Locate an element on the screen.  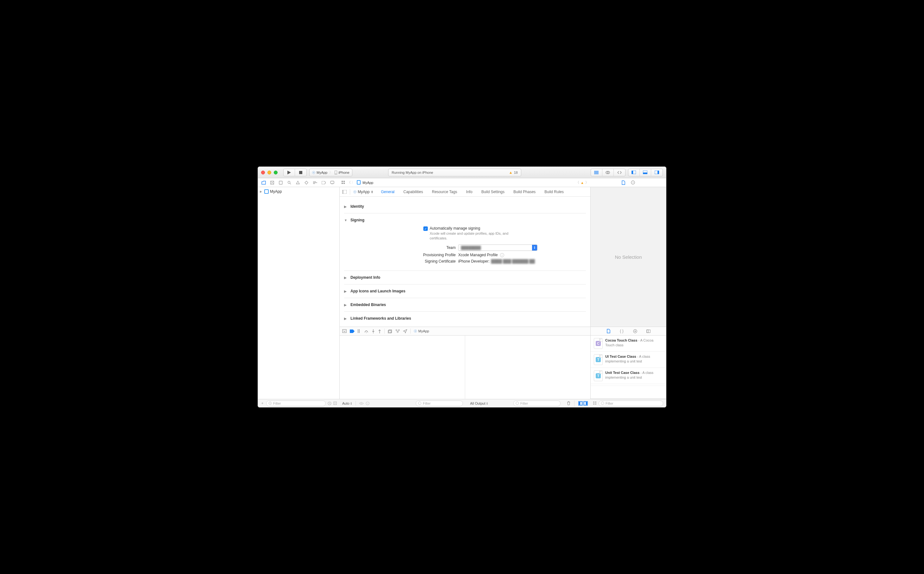
show-variables is located at coordinates (580, 403).